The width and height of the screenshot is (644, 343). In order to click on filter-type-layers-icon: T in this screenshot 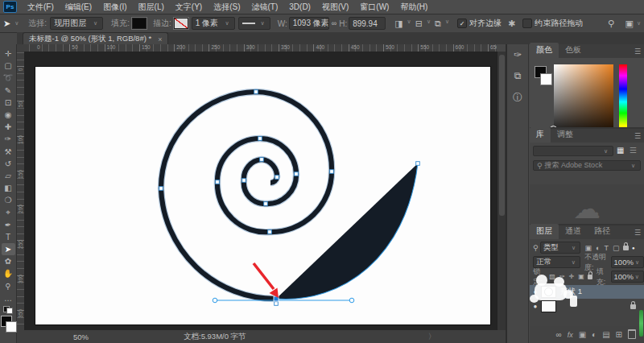, I will do `click(607, 248)`.